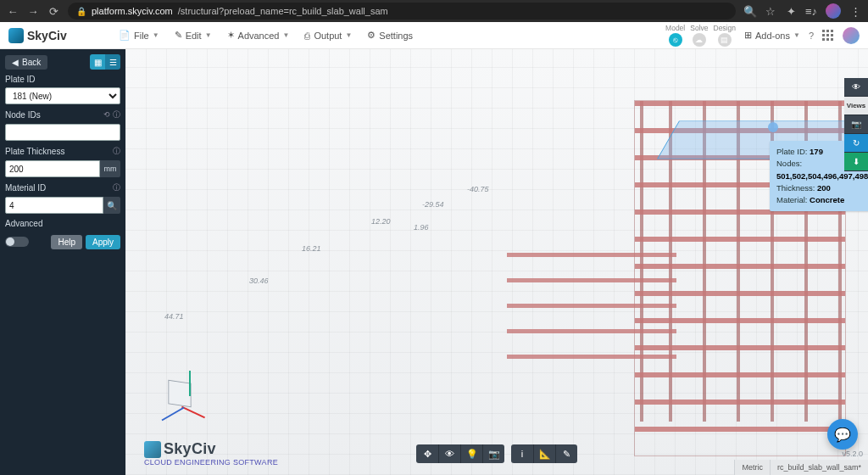 The image size is (868, 475). What do you see at coordinates (497, 454) in the screenshot?
I see `bottom-toolbar: ✥ 👁 💡 📷 i 📐 ✎` at bounding box center [497, 454].